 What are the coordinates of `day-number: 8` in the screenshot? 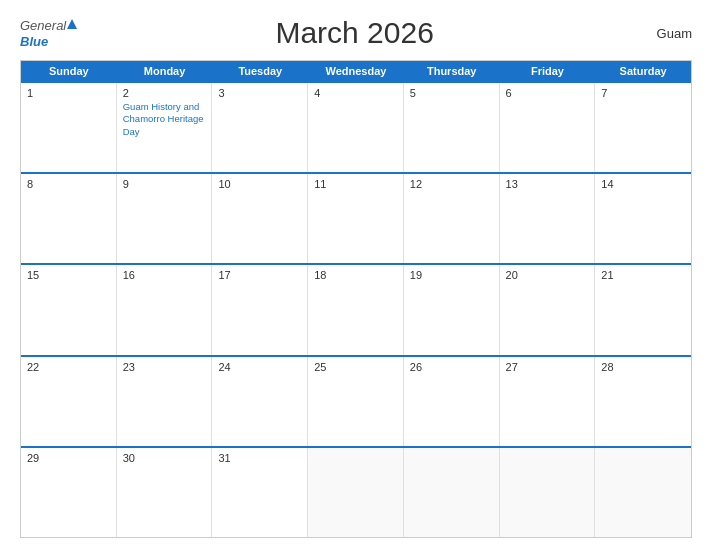 It's located at (68, 184).